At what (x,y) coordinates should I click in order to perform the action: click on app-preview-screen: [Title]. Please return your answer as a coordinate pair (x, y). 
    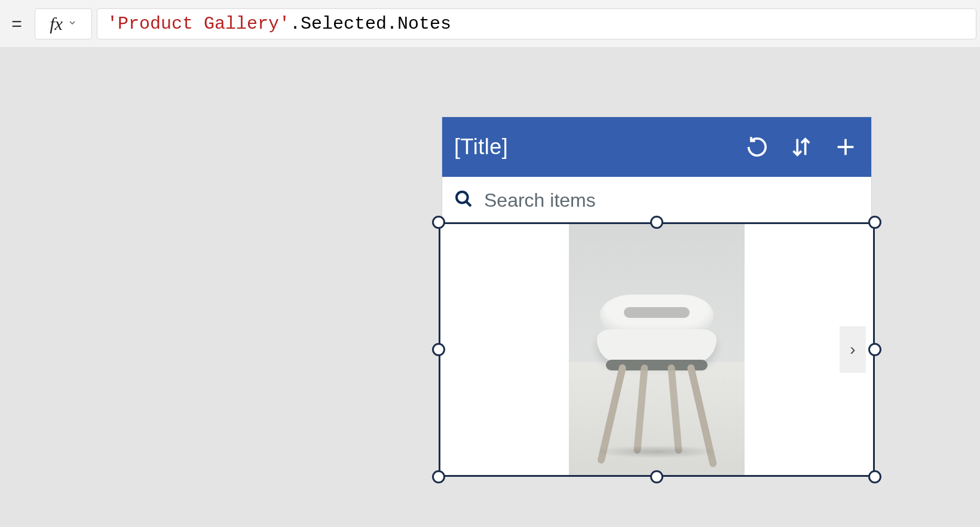
    Looking at the image, I should click on (657, 170).